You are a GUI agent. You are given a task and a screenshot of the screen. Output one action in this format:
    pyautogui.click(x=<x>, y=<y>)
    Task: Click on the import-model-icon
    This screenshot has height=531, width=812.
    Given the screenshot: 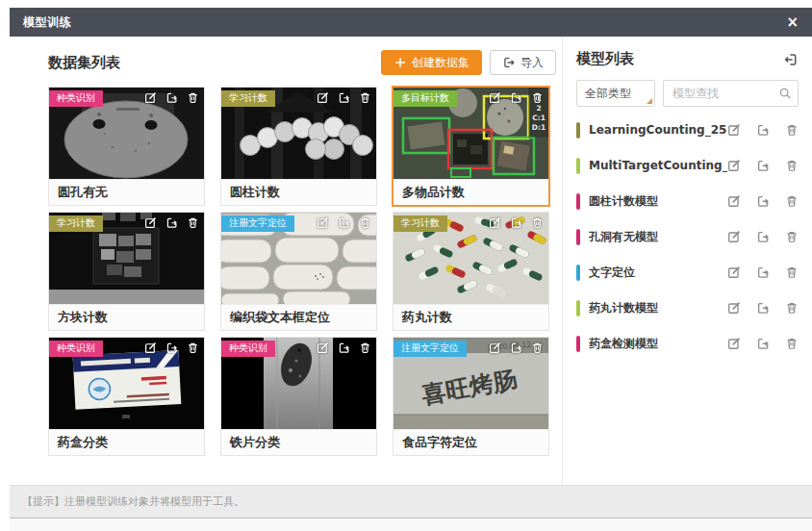 What is the action you would take?
    pyautogui.click(x=791, y=60)
    